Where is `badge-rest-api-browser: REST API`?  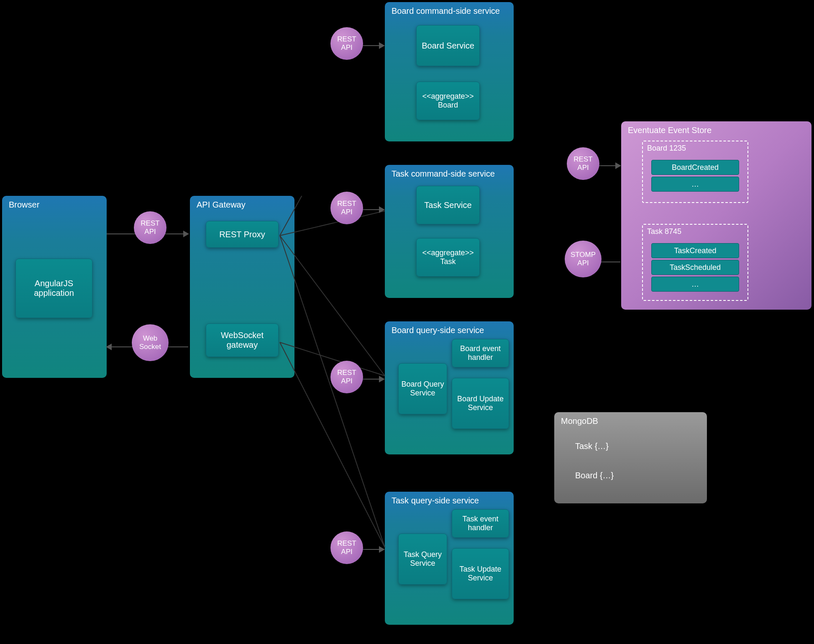
badge-rest-api-browser: REST API is located at coordinates (150, 228).